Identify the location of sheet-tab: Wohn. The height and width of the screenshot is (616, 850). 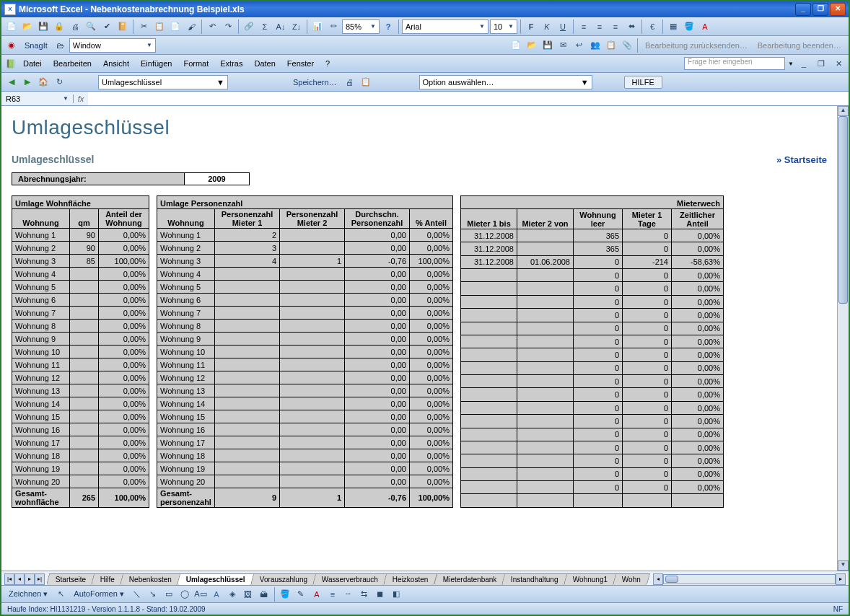
(631, 579).